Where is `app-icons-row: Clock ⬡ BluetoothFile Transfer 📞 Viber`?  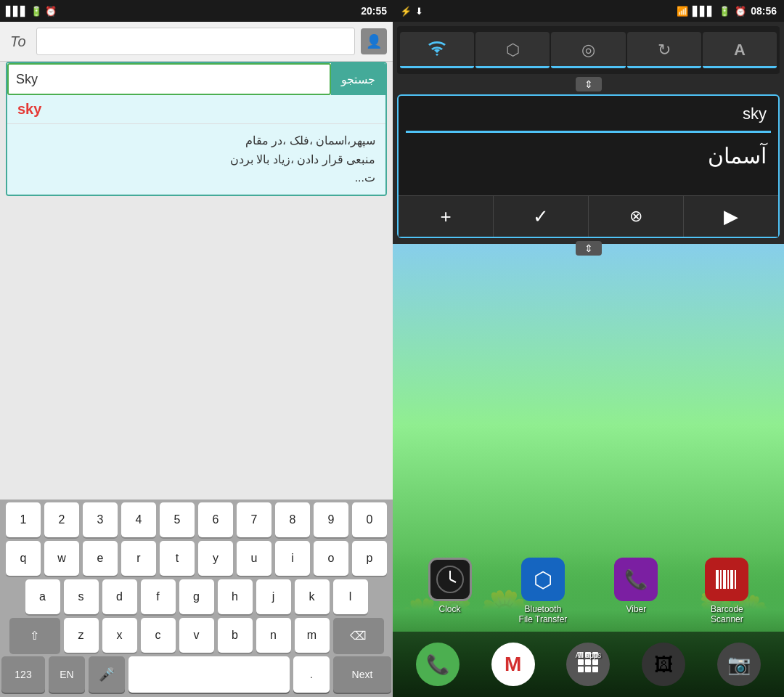
app-icons-row: Clock ⬡ BluetoothFile Transfer 📞 Viber is located at coordinates (588, 591).